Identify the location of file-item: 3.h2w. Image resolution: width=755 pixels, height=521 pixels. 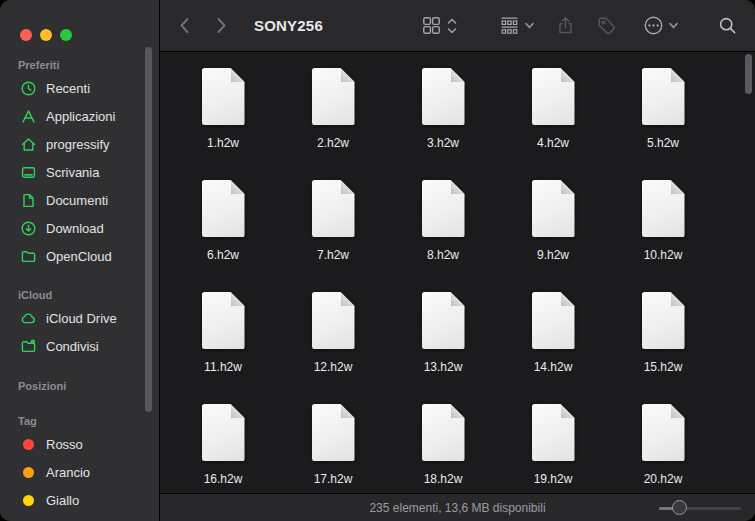
(443, 124).